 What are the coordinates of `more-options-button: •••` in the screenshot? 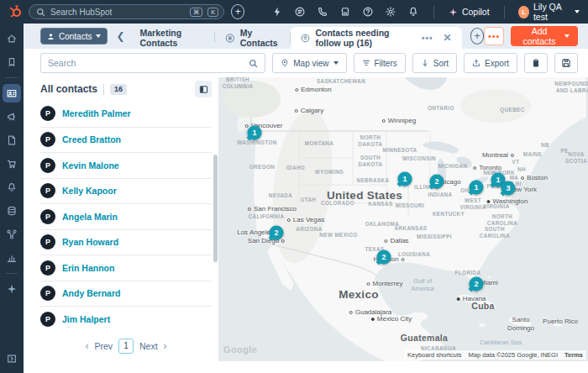 It's located at (494, 36).